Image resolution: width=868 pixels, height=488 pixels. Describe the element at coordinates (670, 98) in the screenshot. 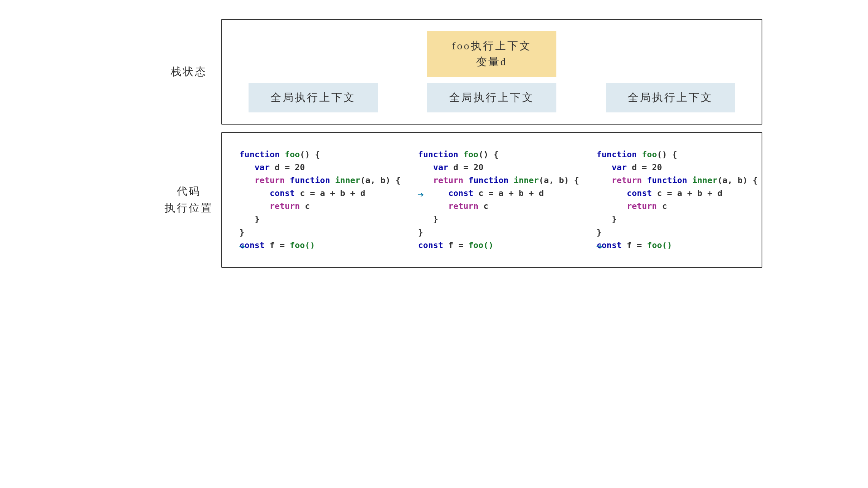

I see `stack-column-3: 全局执行上下文` at that location.